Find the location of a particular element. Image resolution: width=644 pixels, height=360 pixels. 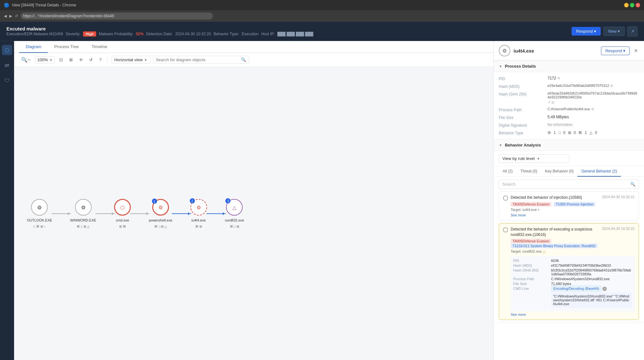

diagram-search-input is located at coordinates (197, 60).